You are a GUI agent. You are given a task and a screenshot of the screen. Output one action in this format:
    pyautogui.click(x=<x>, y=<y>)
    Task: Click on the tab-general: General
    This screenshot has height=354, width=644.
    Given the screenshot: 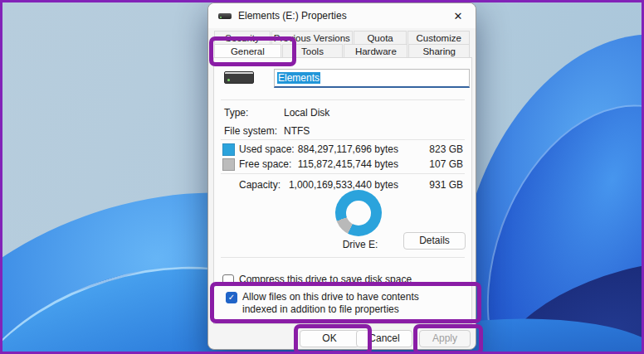 What is the action you would take?
    pyautogui.click(x=247, y=51)
    